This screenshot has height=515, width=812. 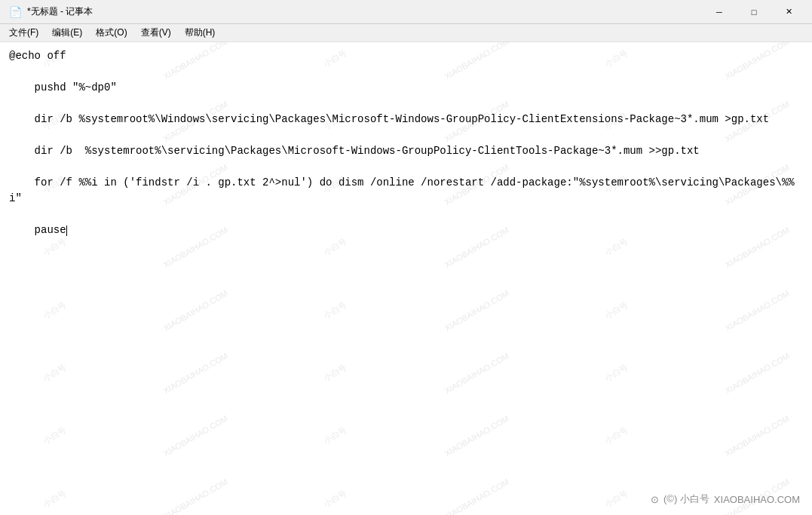 I want to click on menu-view: 查看(V), so click(x=156, y=33).